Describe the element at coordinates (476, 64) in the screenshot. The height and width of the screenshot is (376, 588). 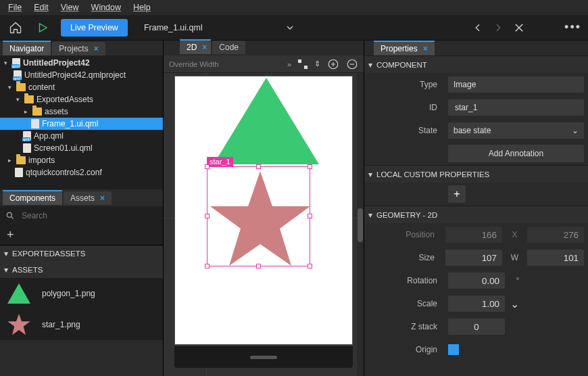
I see `section-component: ▾COMPONENT` at that location.